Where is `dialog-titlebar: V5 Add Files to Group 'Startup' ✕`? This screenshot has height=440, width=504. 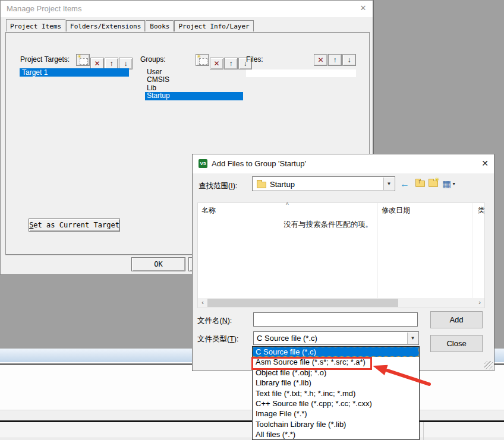
dialog-titlebar: V5 Add Files to Group 'Startup' ✕ is located at coordinates (344, 164).